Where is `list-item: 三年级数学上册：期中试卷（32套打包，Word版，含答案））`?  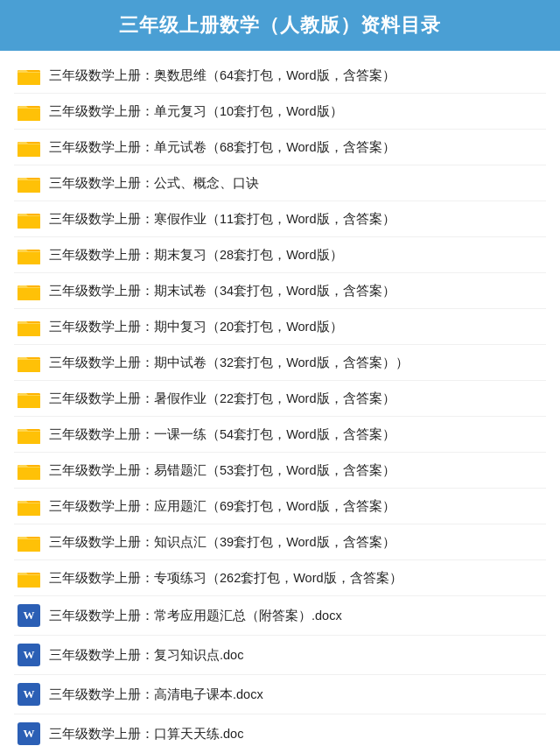 list-item: 三年级数学上册：期中试卷（32套打包，Word版，含答案）） is located at coordinates (280, 362).